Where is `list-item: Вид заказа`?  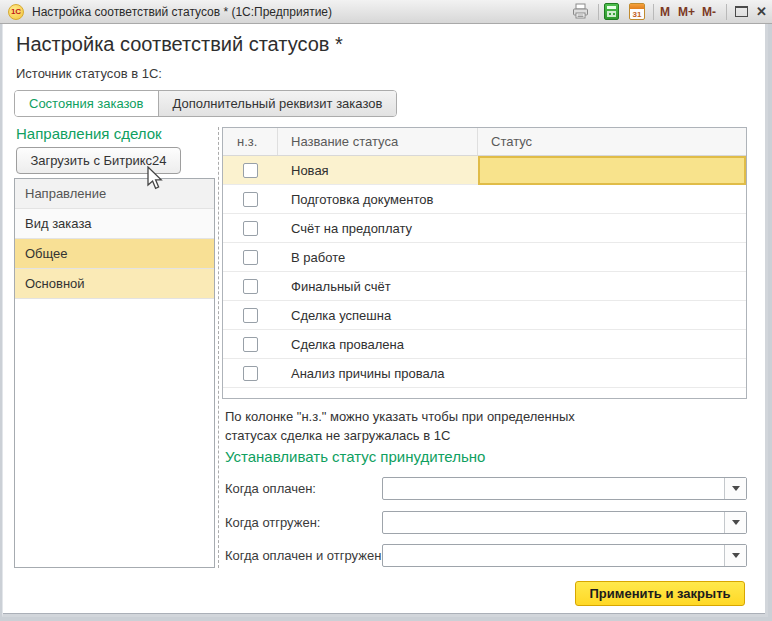 list-item: Вид заказа is located at coordinates (114, 224).